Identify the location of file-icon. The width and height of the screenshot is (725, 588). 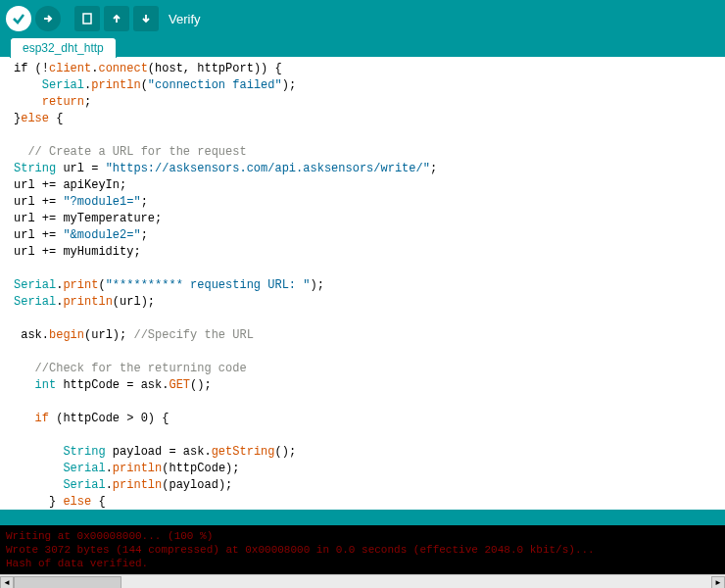
(87, 19).